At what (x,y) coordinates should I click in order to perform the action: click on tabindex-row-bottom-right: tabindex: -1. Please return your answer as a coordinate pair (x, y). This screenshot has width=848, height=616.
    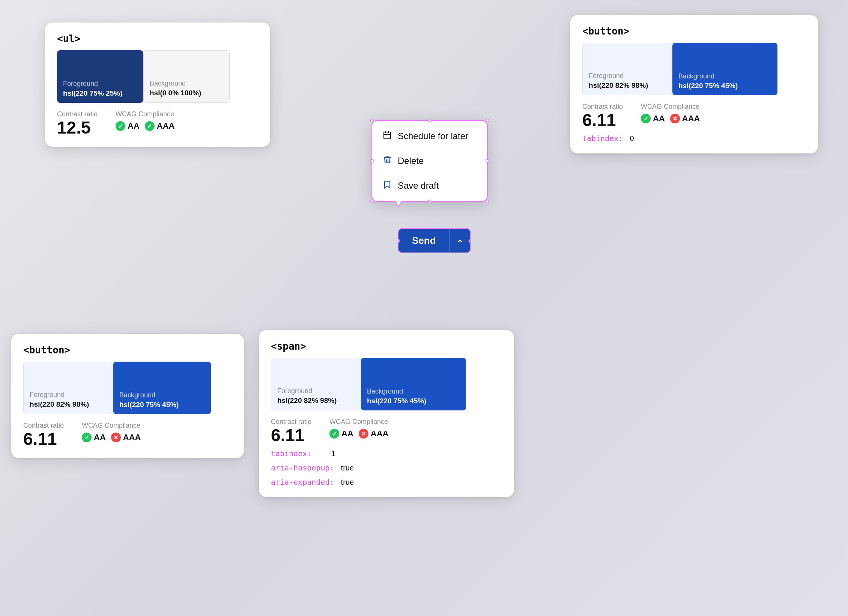
    Looking at the image, I should click on (386, 454).